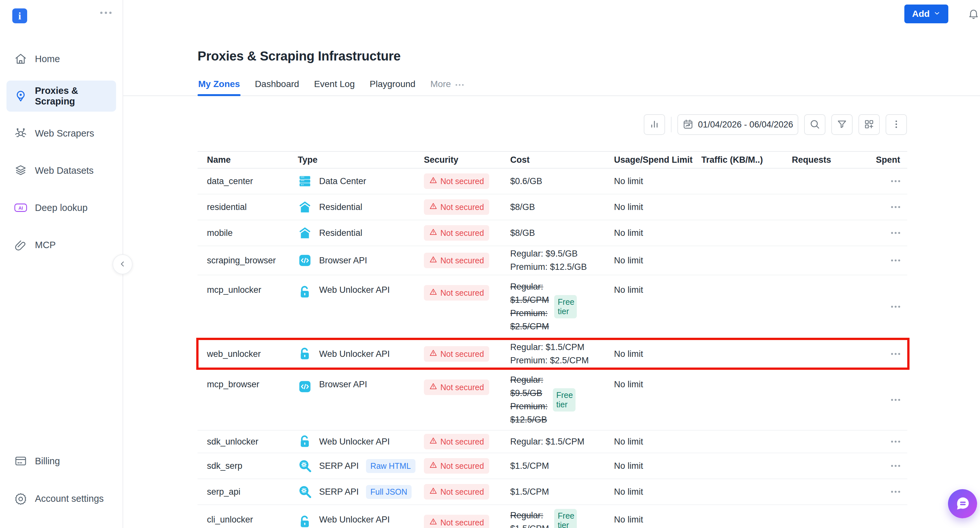  What do you see at coordinates (963, 504) in the screenshot?
I see `chat-button` at bounding box center [963, 504].